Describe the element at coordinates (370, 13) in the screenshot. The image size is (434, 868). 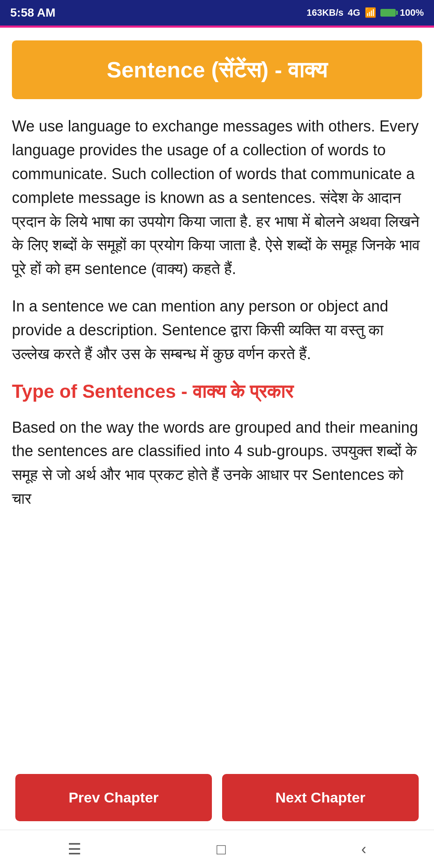
I see `wifi-icon: 📶` at that location.